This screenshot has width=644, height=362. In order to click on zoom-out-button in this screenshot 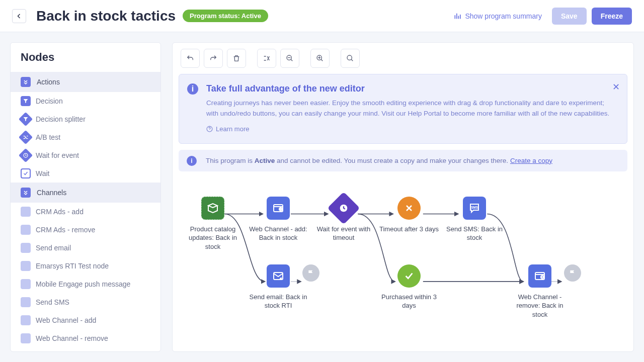, I will do `click(290, 58)`.